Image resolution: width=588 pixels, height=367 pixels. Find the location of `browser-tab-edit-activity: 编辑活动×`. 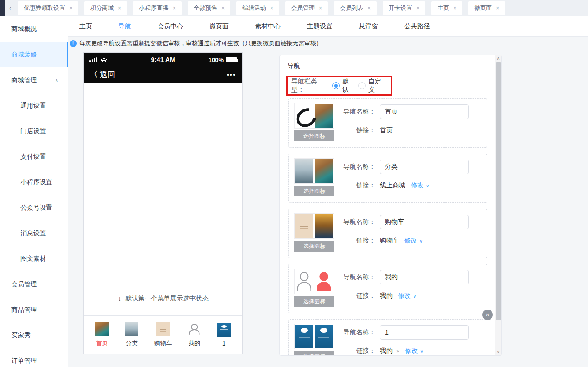

browser-tab-edit-activity: 编辑活动× is located at coordinates (258, 8).